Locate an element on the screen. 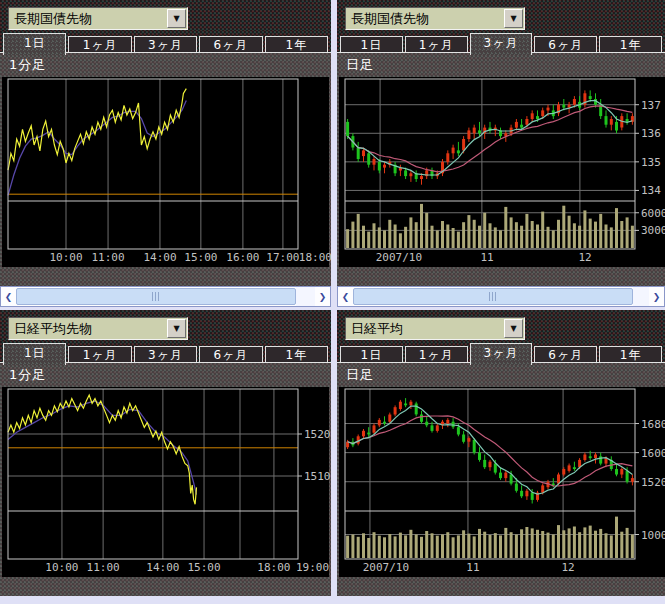  svg-text: 137 is located at coordinates (651, 106).